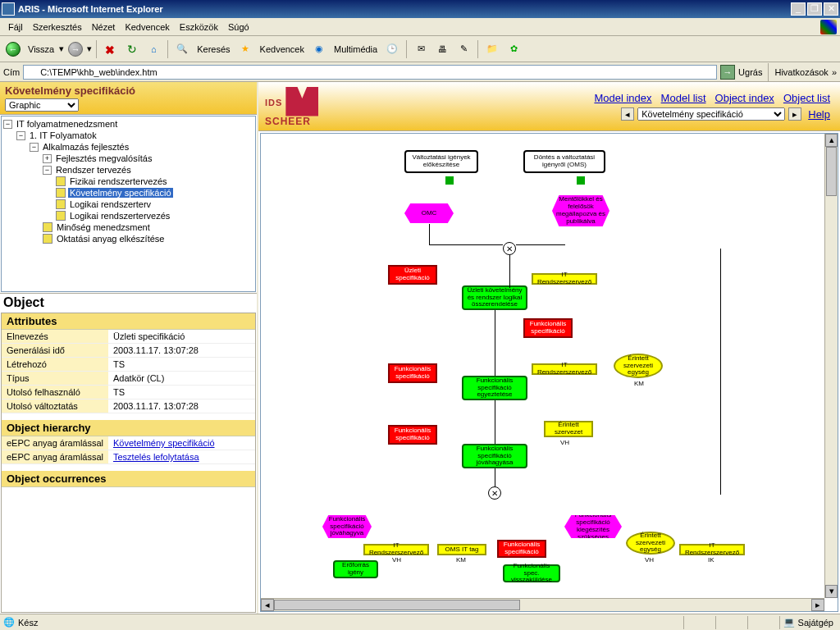 This screenshot has height=630, width=840. Describe the element at coordinates (282, 49) in the screenshot. I see `favorites-label: Kedvencek` at that location.